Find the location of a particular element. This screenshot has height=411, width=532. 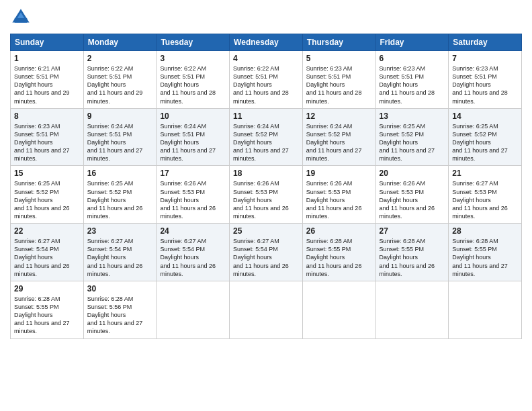

day-number: 9 is located at coordinates (120, 116).